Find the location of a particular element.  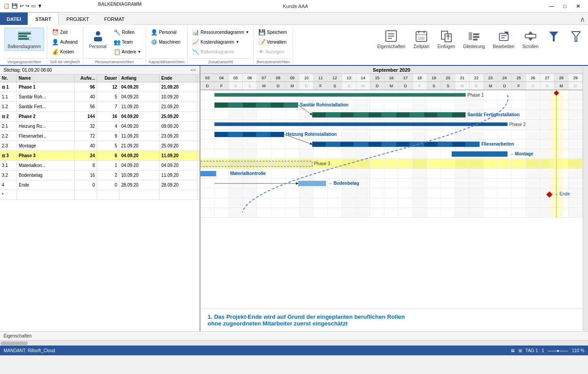

einfuegen-button: Einfügen is located at coordinates (446, 39).